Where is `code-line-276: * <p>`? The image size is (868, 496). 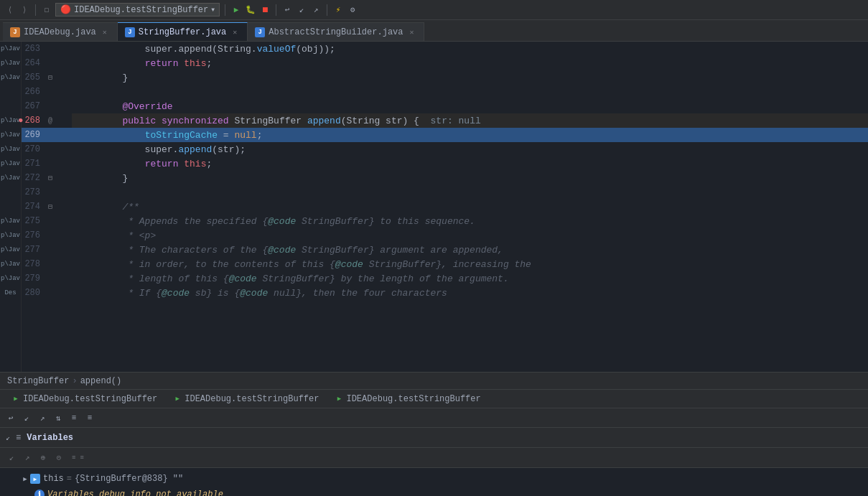
code-line-276: * <p> is located at coordinates (470, 235).